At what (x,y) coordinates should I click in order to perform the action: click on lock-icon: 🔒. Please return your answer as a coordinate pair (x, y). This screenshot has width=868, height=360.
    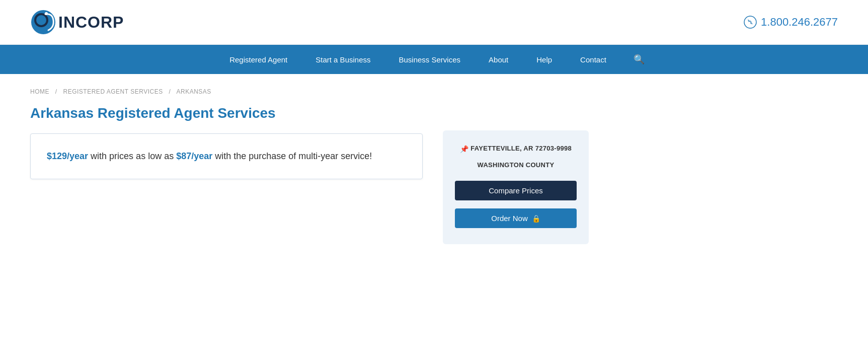
    Looking at the image, I should click on (536, 219).